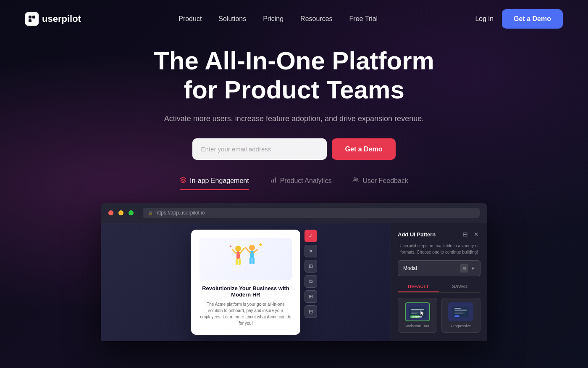 This screenshot has height=368, width=588. What do you see at coordinates (306, 181) in the screenshot?
I see `tab-analytics-label: Product Analytics` at bounding box center [306, 181].